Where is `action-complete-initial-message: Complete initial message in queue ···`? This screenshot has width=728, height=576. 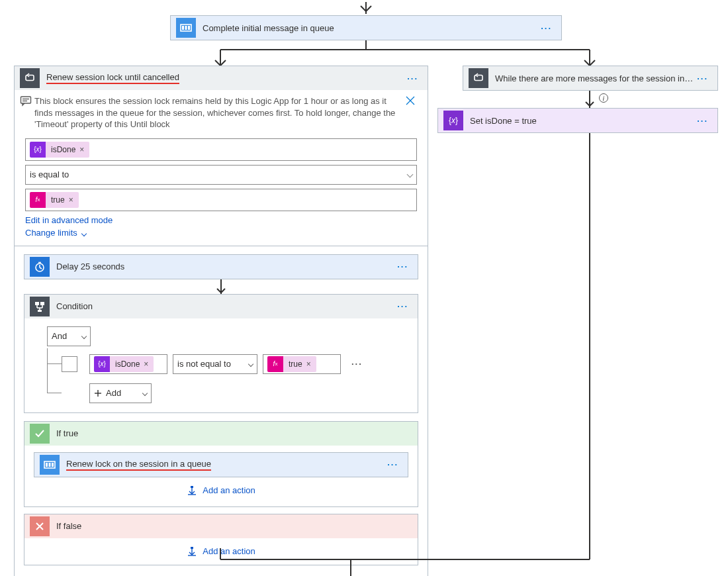
action-complete-initial-message: Complete initial message in queue ··· is located at coordinates (366, 28).